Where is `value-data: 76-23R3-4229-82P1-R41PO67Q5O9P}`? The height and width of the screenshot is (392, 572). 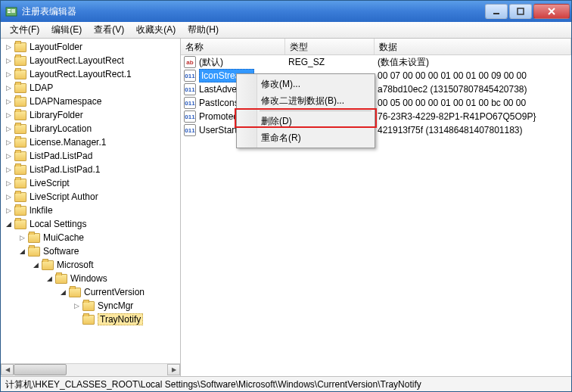 value-data: 76-23R3-4229-82P1-R41PO67Q5O9P} is located at coordinates (473, 117).